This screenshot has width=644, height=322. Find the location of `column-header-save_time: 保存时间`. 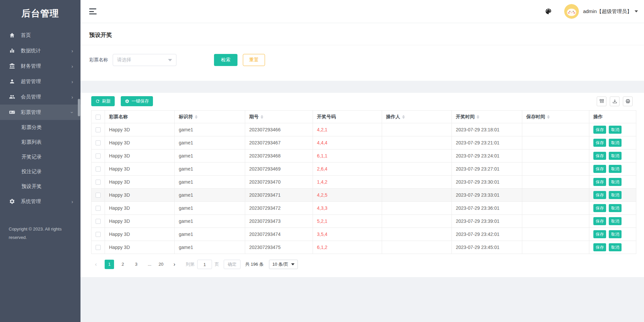

column-header-save_time: 保存时间 is located at coordinates (556, 117).